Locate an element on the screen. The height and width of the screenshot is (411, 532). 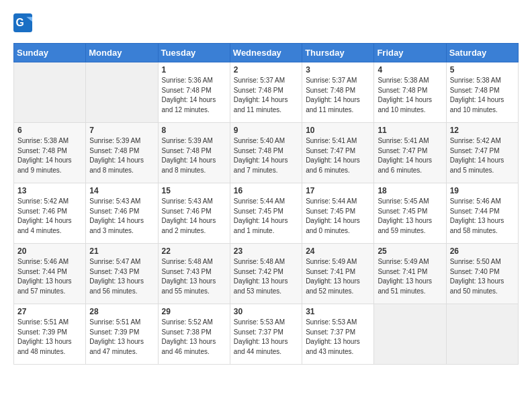
day-number: 3 is located at coordinates (338, 70).